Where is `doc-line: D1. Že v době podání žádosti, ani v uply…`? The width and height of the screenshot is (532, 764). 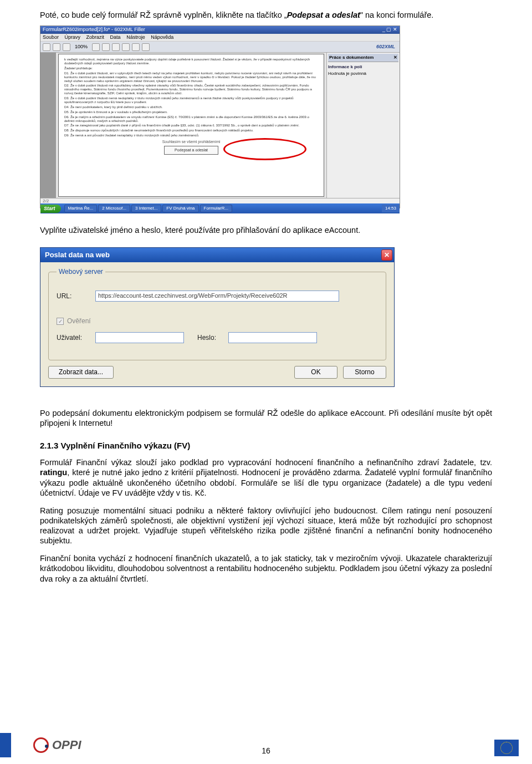
doc-line: D1. Že v době podání žádosti, ani v uply… is located at coordinates (191, 78).